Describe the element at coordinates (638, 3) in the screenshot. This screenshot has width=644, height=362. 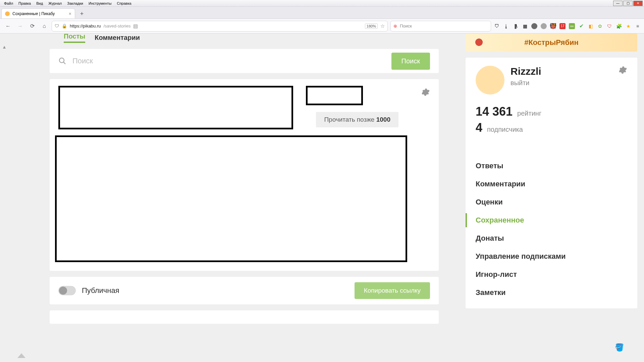
I see `close-button: ✕` at that location.